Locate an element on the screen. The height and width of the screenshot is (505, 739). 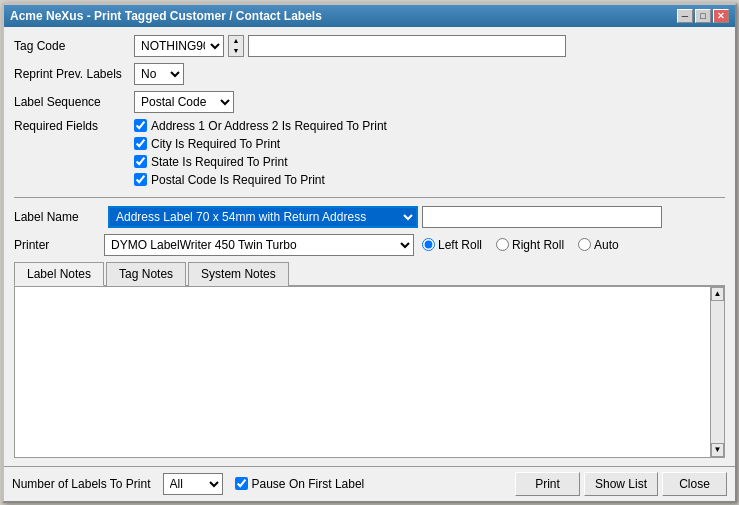
divider is located at coordinates (370, 198).